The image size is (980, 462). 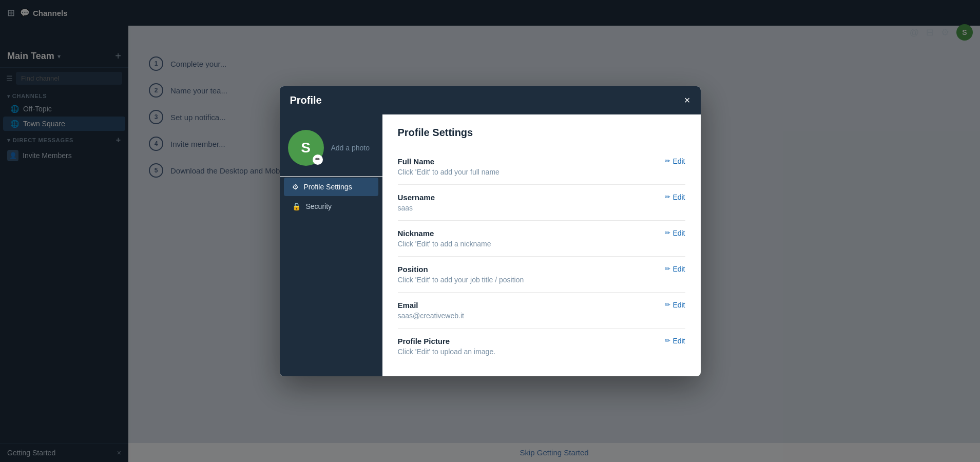 I want to click on modal-sidebar-profile-settings: ⚙ Profile Settings, so click(x=331, y=187).